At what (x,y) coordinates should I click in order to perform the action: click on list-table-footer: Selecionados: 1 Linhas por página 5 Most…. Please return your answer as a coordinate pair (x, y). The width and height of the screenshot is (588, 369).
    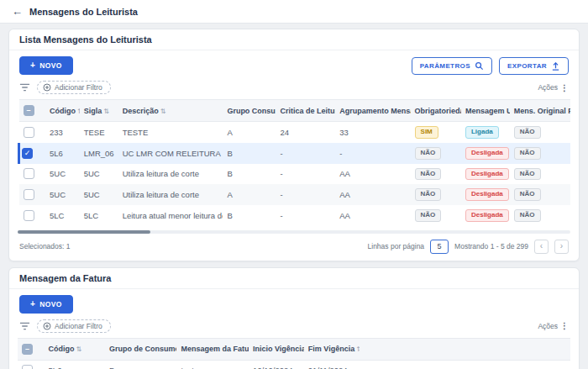
    Looking at the image, I should click on (294, 247).